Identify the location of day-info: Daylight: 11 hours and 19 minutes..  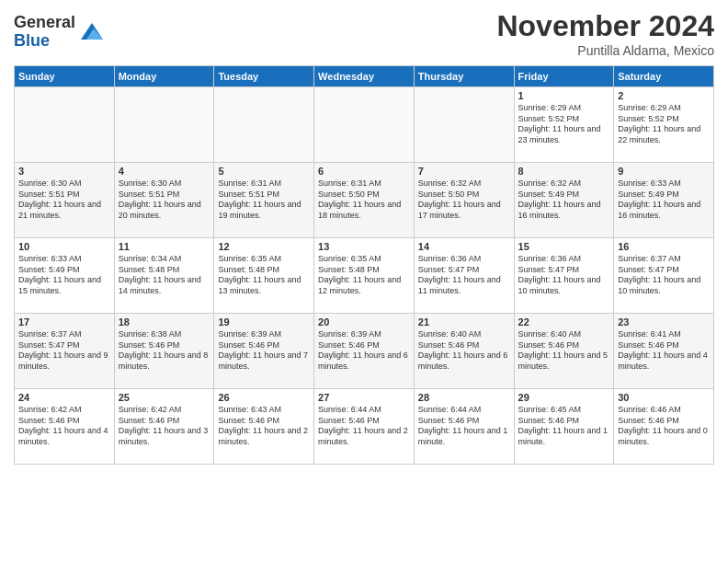
(264, 210).